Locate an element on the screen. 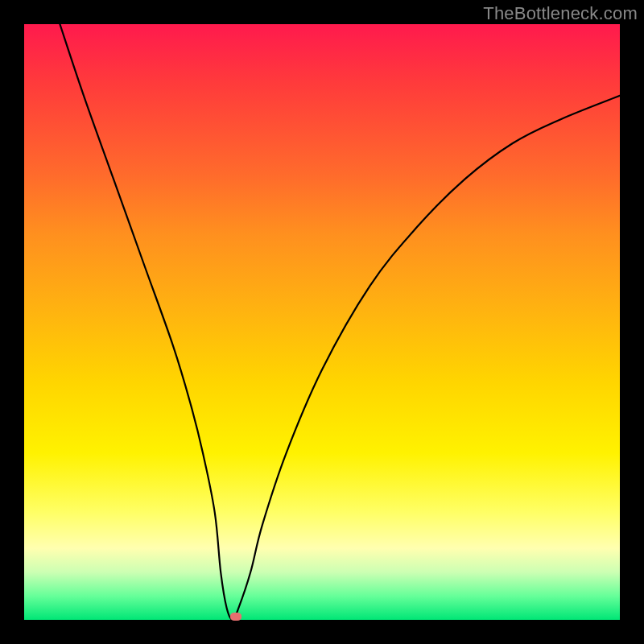 The image size is (644, 644). watermark-text: TheBottleneck.com is located at coordinates (560, 14).